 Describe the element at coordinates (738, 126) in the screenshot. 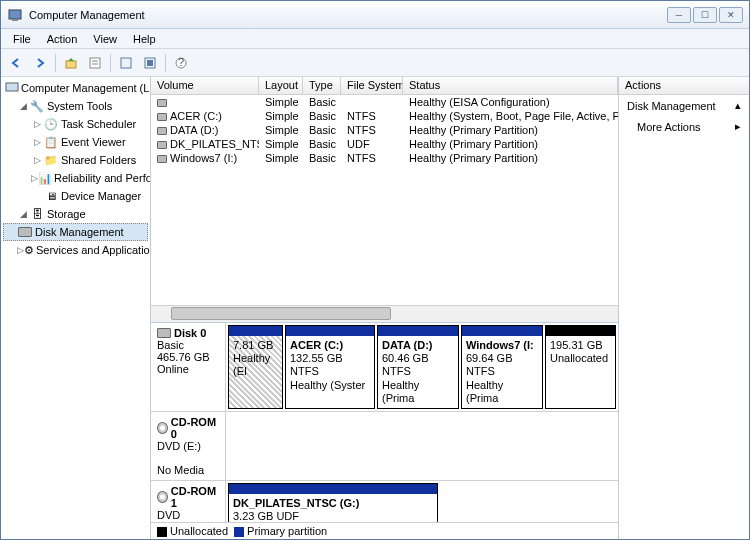

I see `chevron-right-icon: ▸` at that location.